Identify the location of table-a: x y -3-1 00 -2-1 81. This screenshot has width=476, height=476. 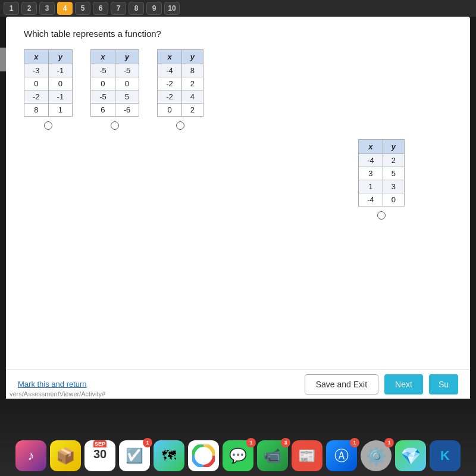
(48, 83).